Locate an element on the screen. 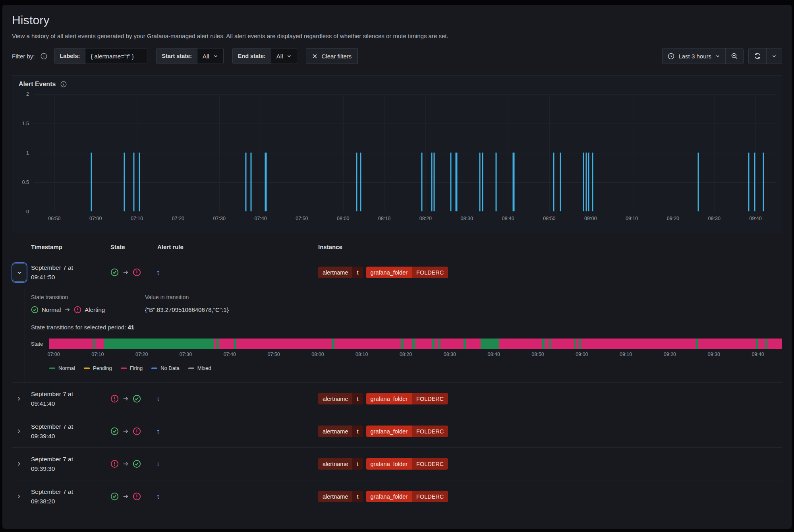 The width and height of the screenshot is (794, 532). timeline-axis-tick: 07:10 is located at coordinates (98, 354).